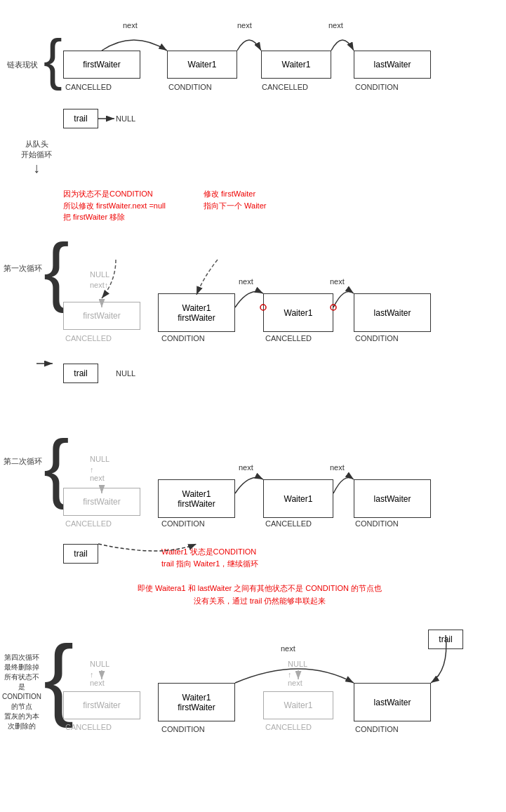 This screenshot has width=506, height=812. I want to click on label-cancelled-s2a: CANCELLED, so click(88, 338).